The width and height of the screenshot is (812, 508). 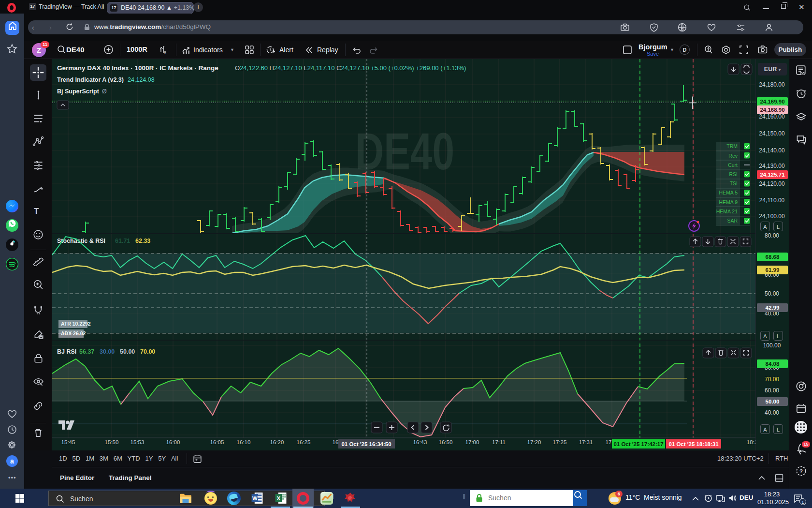 I want to click on svg-text: TRM, so click(x=732, y=146).